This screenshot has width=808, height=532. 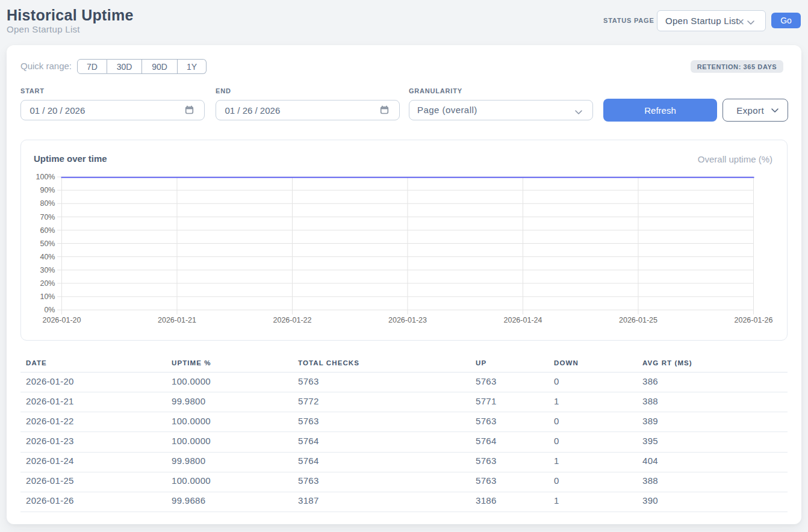 I want to click on svg-text: 20%, so click(x=47, y=283).